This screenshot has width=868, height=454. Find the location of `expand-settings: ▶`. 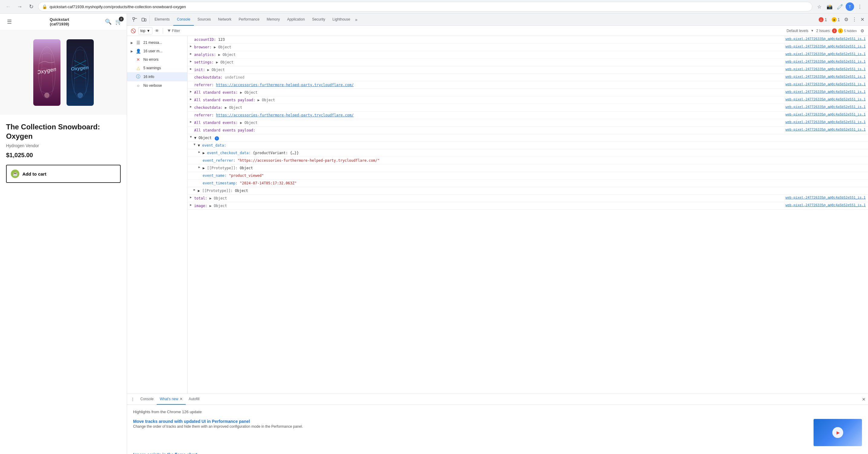

expand-settings: ▶ is located at coordinates (191, 61).